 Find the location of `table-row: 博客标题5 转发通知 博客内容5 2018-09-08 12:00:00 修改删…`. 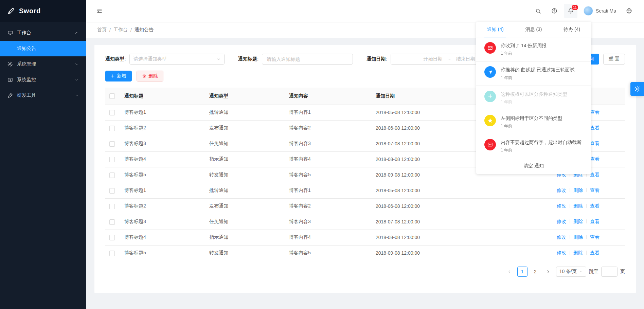

table-row: 博客标题5 转发通知 博客内容5 2018-09-08 12:00:00 修改删… is located at coordinates (365, 253).